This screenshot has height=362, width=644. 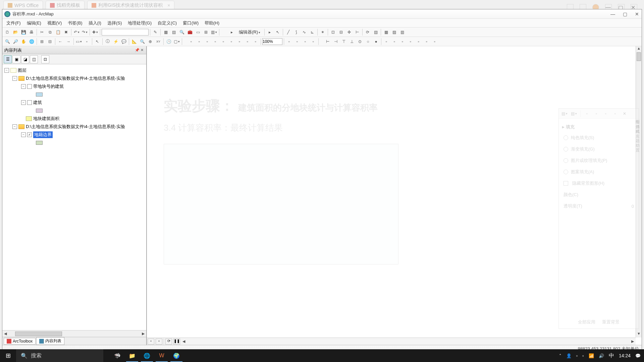 What do you see at coordinates (79, 42) in the screenshot?
I see `select-features-icon: ▭` at bounding box center [79, 42].